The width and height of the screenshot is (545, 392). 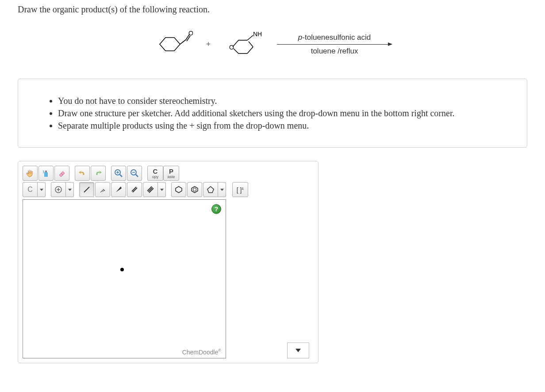 I want to click on cyclopentane-button, so click(x=211, y=190).